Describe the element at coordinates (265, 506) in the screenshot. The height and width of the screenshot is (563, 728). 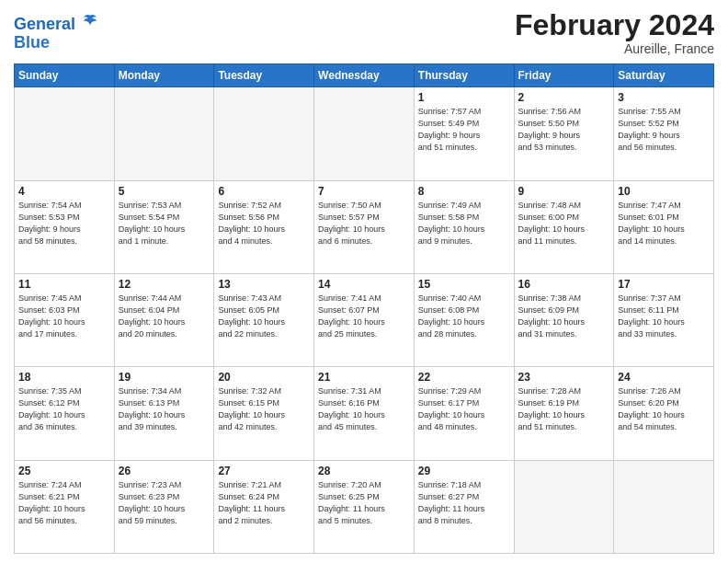
I see `calendar-cell: 27Sunrise: 7:21 AM Sunset: 6:24 PM Dayli…` at that location.